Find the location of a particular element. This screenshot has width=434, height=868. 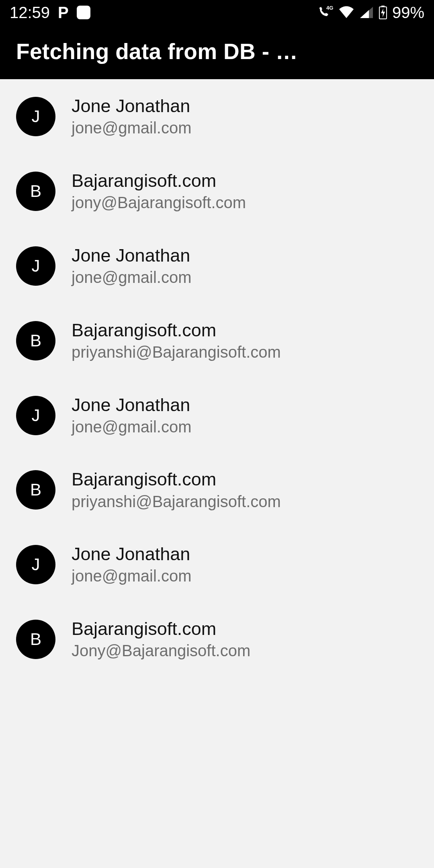

app-bar: Fetching data from DB - … is located at coordinates (217, 52).